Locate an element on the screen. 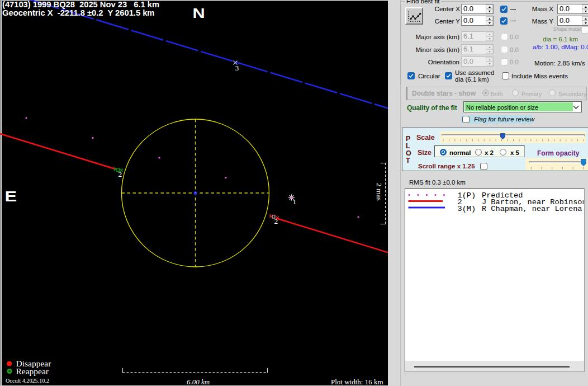 This screenshot has width=588, height=386. svg-text:Geocentric X -2211.8 ±0.2 Y: Geocentric X -2211.8 ±0.2 Y 2601.5 km is located at coordinates (78, 13).